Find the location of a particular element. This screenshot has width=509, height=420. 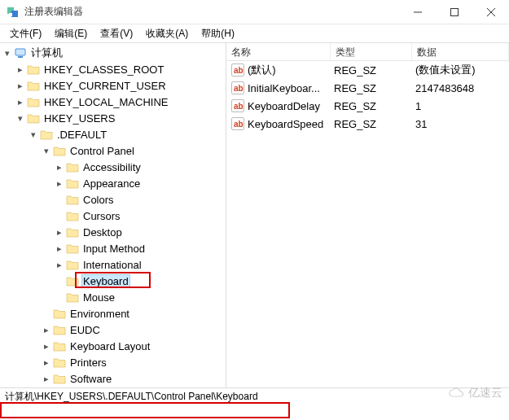

tree-label: Mouse is located at coordinates (99, 298).